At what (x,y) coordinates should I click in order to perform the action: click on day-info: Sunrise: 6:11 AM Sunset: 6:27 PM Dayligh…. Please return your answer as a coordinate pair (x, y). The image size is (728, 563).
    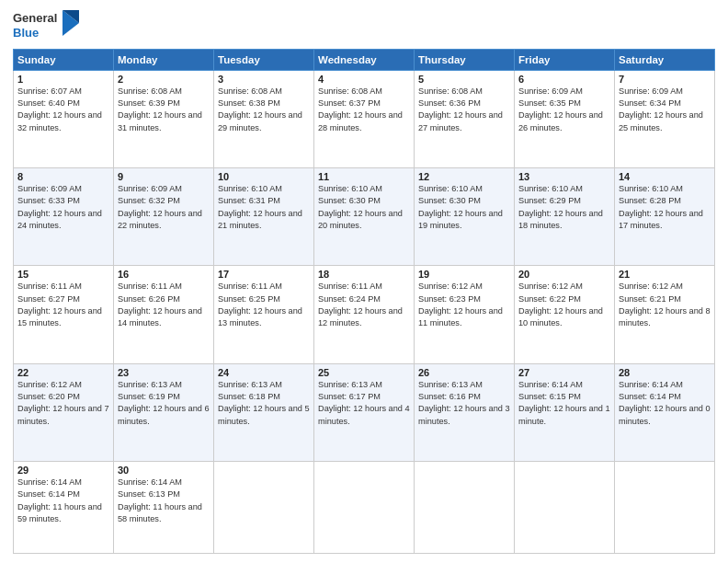
    Looking at the image, I should click on (63, 305).